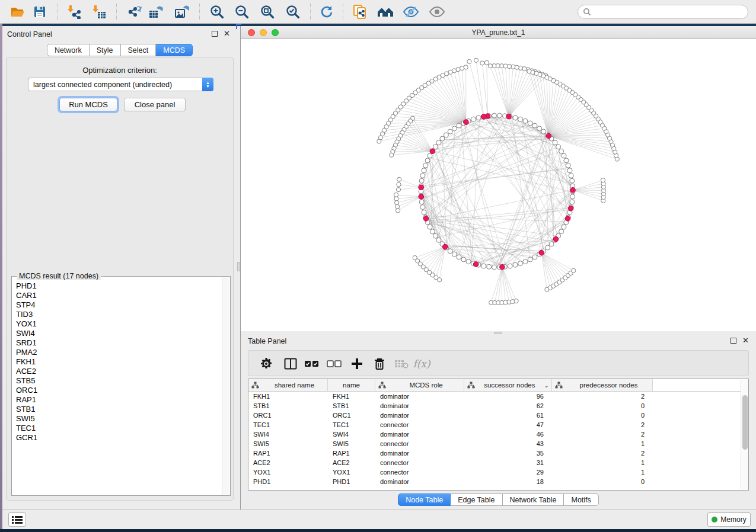 The image size is (756, 532). I want to click on cell-name: YOX1, so click(352, 472).